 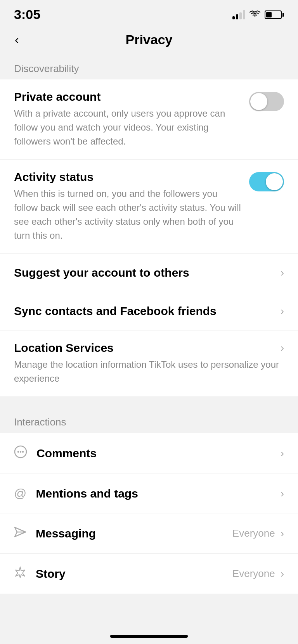 What do you see at coordinates (239, 15) in the screenshot?
I see `signal-icon` at bounding box center [239, 15].